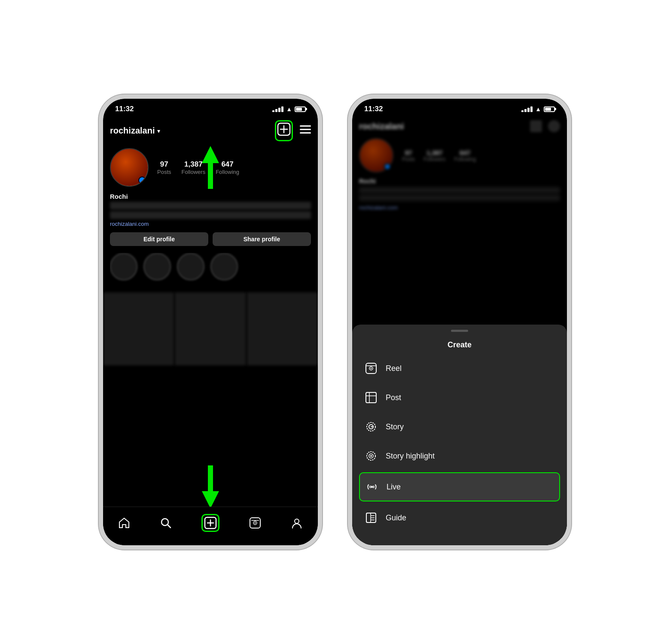 This screenshot has width=670, height=644. Describe the element at coordinates (374, 109) in the screenshot. I see `time-2: 11:32` at that location.